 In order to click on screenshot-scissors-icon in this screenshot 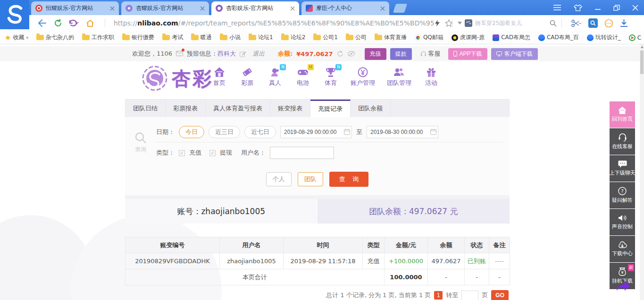, I will do `click(577, 24)`.